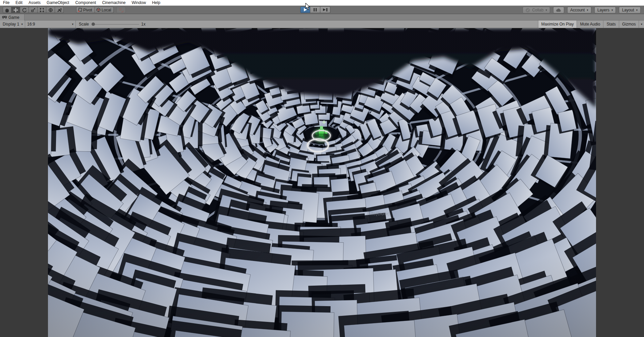  I want to click on menu-assets: Assets, so click(35, 3).